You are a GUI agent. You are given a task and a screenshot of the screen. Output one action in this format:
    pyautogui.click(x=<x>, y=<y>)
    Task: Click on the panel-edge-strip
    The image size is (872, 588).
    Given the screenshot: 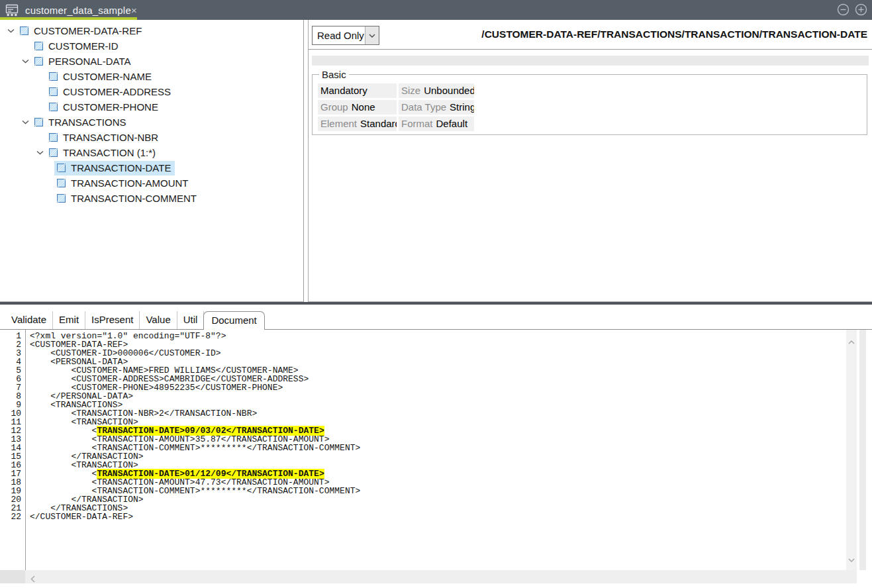 What is the action you would take?
    pyautogui.click(x=863, y=450)
    